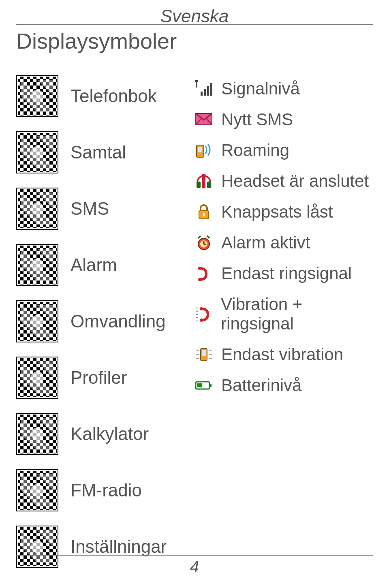 This screenshot has width=389, height=588. What do you see at coordinates (204, 274) in the screenshot?
I see `ring-only-icon` at bounding box center [204, 274].